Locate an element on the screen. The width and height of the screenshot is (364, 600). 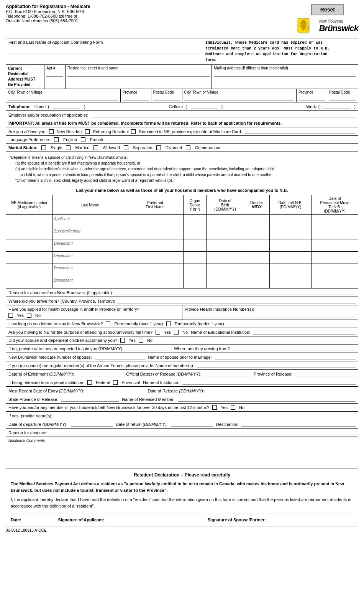
firstname-dep1-input is located at coordinates (155, 246).